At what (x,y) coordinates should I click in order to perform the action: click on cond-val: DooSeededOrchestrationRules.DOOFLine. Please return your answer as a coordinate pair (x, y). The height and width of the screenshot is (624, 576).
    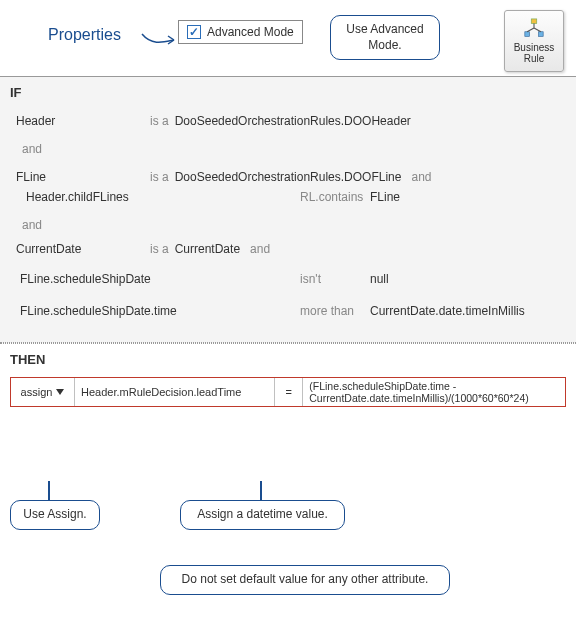
    Looking at the image, I should click on (288, 177).